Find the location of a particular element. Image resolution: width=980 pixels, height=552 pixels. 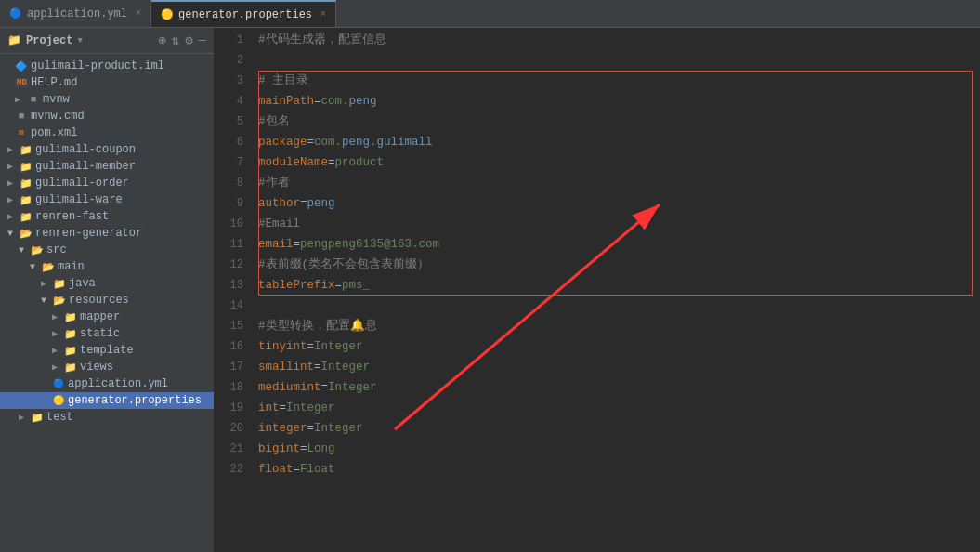

code-line-1: #代码生成器，配置信息 is located at coordinates (615, 40).